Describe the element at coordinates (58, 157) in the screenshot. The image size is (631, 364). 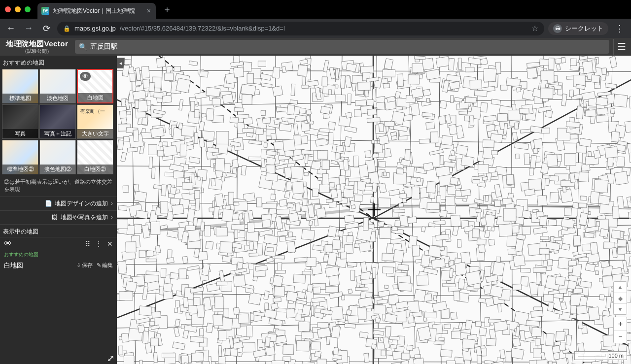
I see `map-style-pale-2: 淡色地図②` at that location.